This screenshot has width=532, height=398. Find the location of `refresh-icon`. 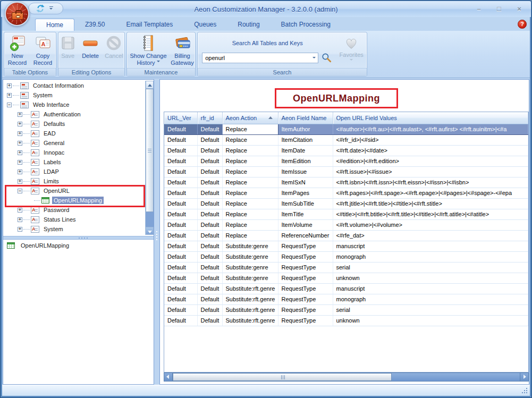

refresh-icon is located at coordinates (40, 9).